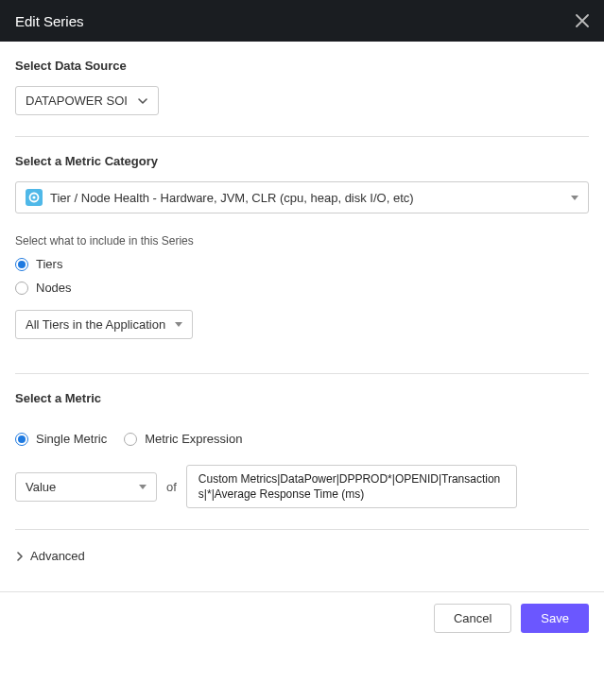  Describe the element at coordinates (72, 438) in the screenshot. I see `radio-single-metric-label: Single Metric` at that location.